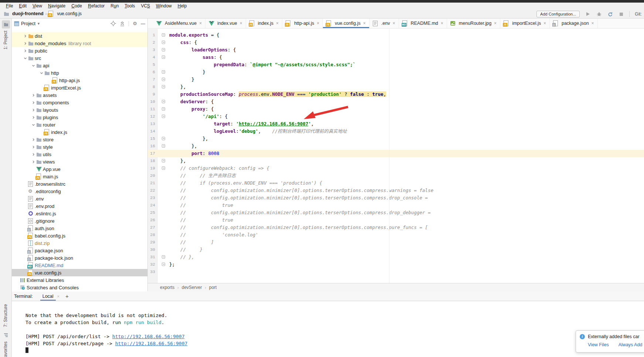 The image size is (644, 357). I want to click on tree-item-layouts: layouts, so click(80, 110).